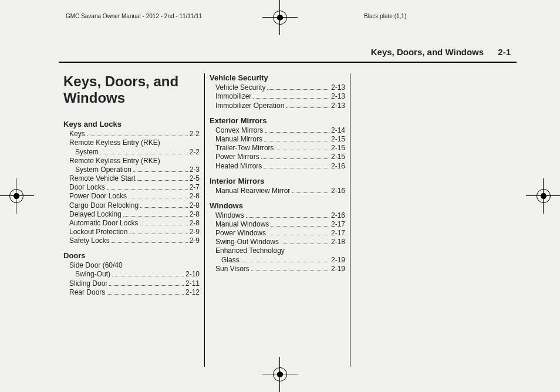  What do you see at coordinates (277, 157) in the screenshot?
I see `toc-item: Power Mirrors2-15` at bounding box center [277, 157].